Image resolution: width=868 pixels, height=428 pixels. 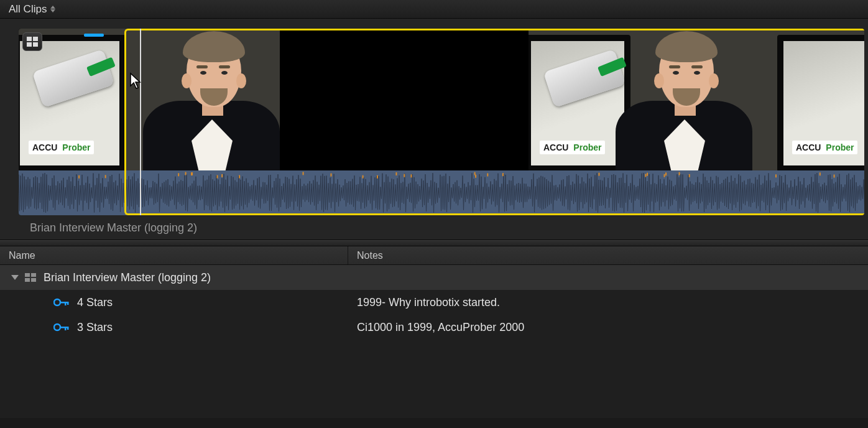 What do you see at coordinates (608, 255) in the screenshot?
I see `column-header-notes: Notes` at bounding box center [608, 255].